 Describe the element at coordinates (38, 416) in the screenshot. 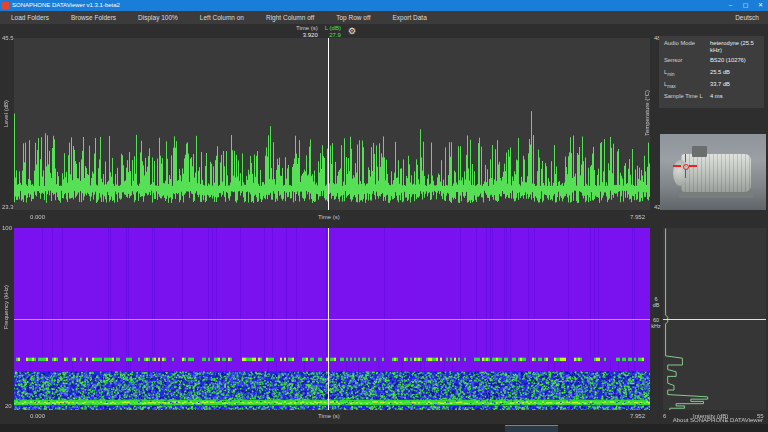

I see `spectrogram-xtick-min: 0.000` at that location.